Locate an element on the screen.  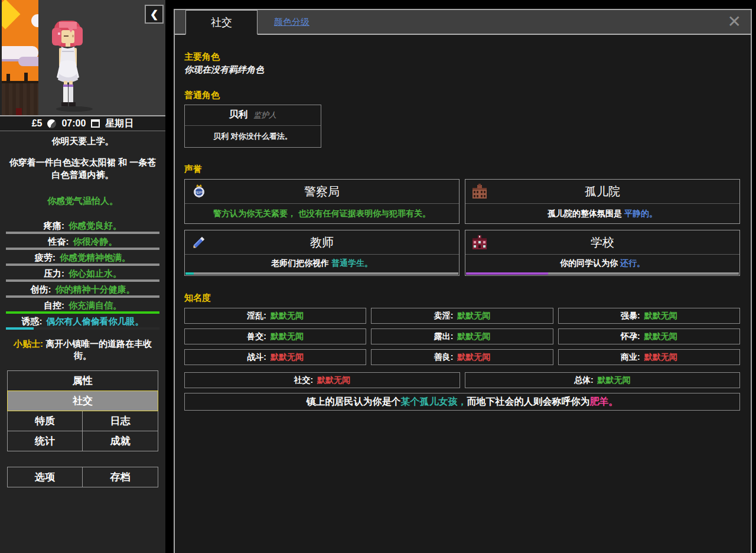
reputation-card-title: 孤儿院 is located at coordinates (602, 191).